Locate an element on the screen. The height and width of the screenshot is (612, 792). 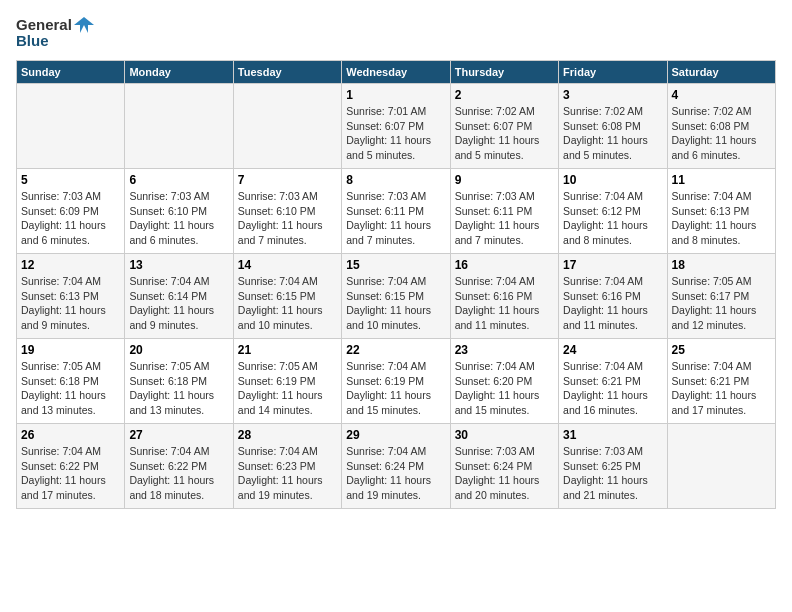
day-number: 22 is located at coordinates (396, 350).